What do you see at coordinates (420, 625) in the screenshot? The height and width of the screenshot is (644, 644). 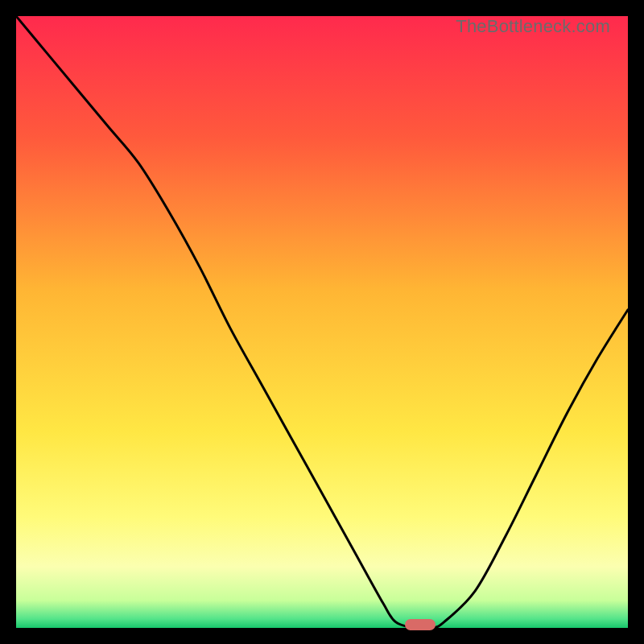 I see `optimum-marker` at bounding box center [420, 625].